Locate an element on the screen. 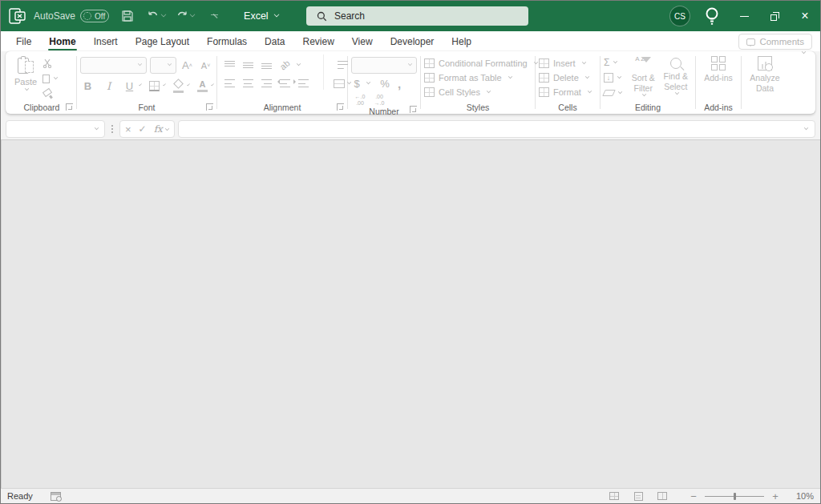 This screenshot has height=504, width=821. clear-button is located at coordinates (613, 93).